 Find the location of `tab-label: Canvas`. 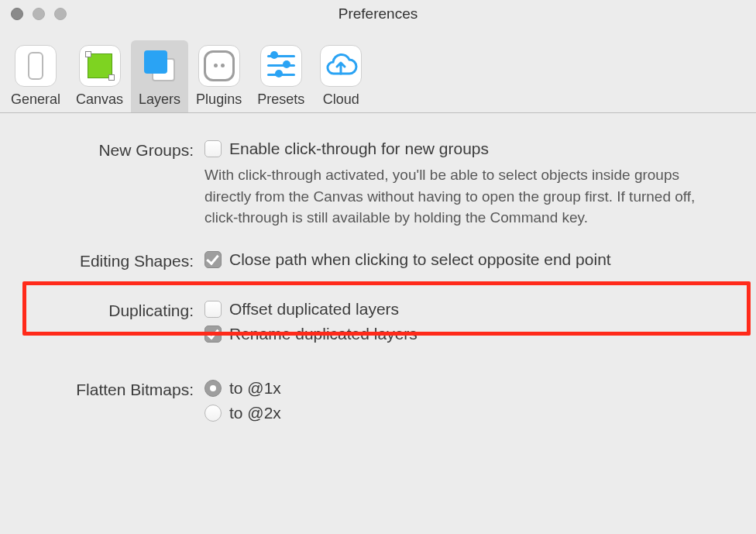

tab-label: Canvas is located at coordinates (99, 99).